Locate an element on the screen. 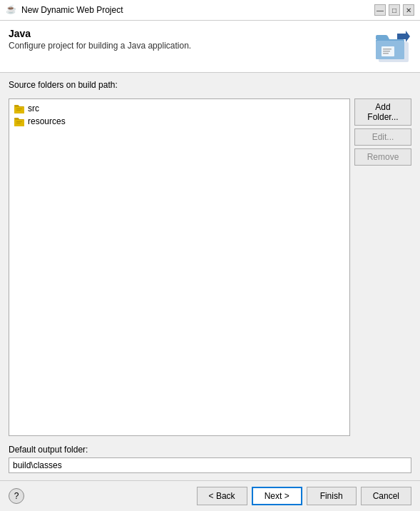 The width and height of the screenshot is (420, 511). title-bar-controls: — □ ✕ is located at coordinates (394, 10).